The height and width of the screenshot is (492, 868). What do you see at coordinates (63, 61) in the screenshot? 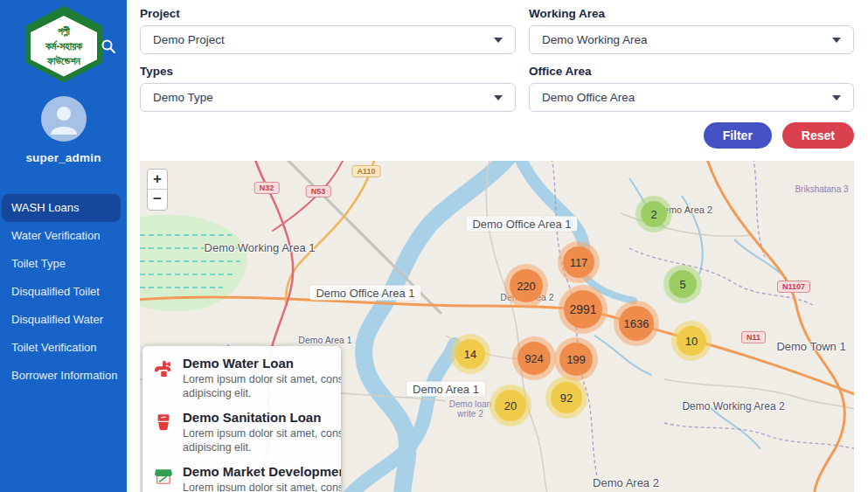
I see `svg-text: ফাউন্ডেশন` at bounding box center [63, 61].